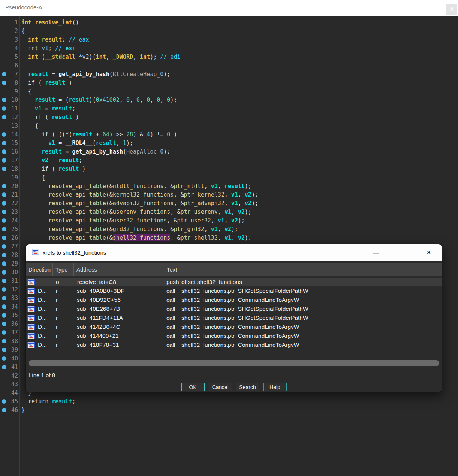 The width and height of the screenshot is (458, 476). I want to click on column-header-direction: Direction, so click(39, 270).